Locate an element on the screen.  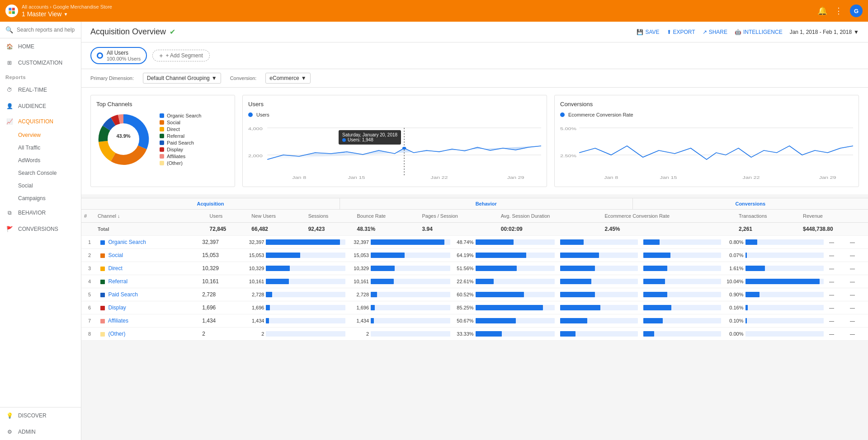
sidebar-item-home: 🏠 HOME is located at coordinates (41, 47).